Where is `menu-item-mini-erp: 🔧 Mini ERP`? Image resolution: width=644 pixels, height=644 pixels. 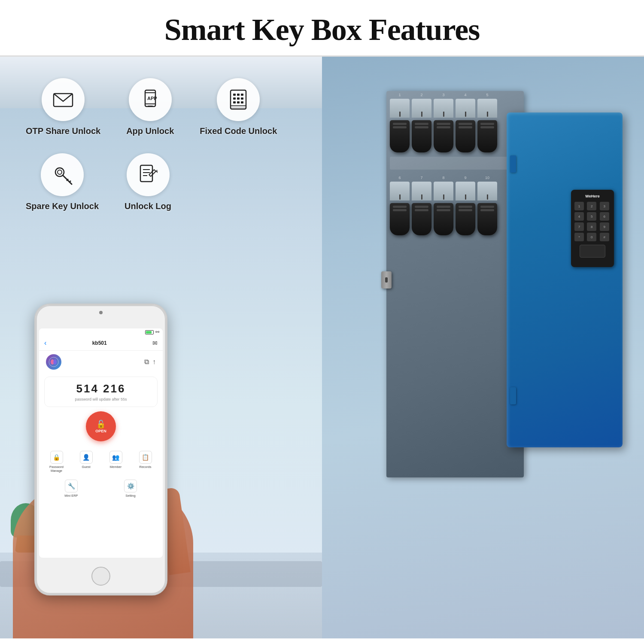
menu-item-mini-erp: 🔧 Mini ERP is located at coordinates (71, 489).